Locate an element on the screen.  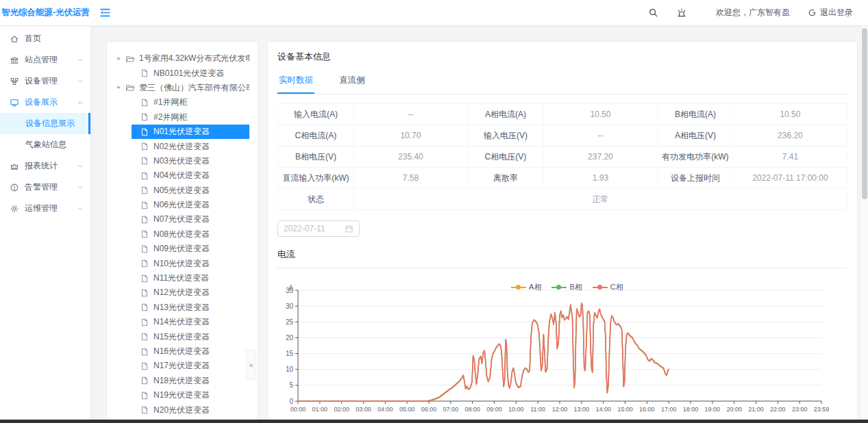
svg-text: 16:00 is located at coordinates (647, 409).